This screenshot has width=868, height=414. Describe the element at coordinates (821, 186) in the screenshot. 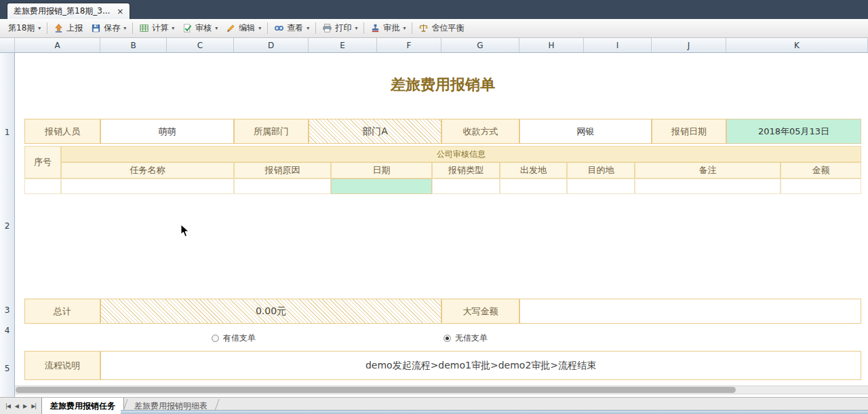

I see `data-cell-amount` at that location.